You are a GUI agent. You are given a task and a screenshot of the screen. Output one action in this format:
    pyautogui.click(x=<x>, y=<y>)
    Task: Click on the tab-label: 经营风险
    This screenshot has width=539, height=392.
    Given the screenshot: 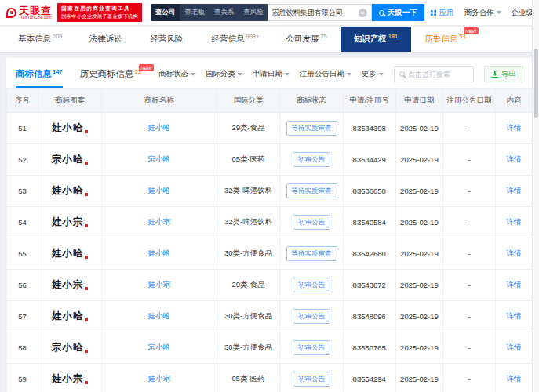 What is the action you would take?
    pyautogui.click(x=167, y=39)
    